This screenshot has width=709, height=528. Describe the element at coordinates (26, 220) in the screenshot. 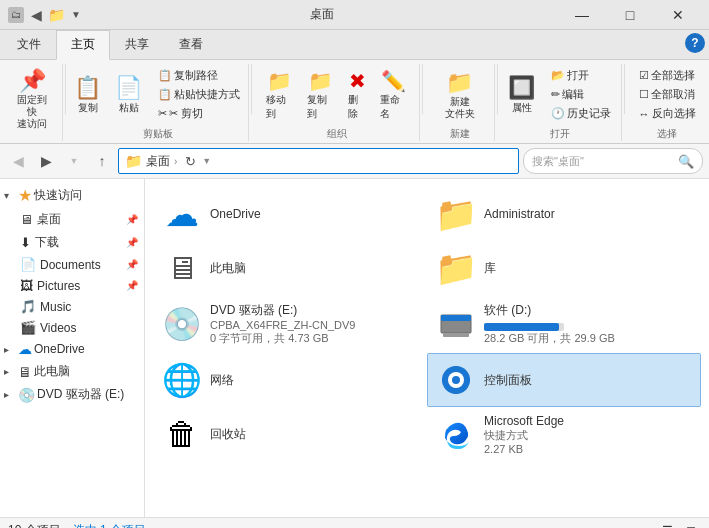

I see `desktop-icon: 🖥` at that location.